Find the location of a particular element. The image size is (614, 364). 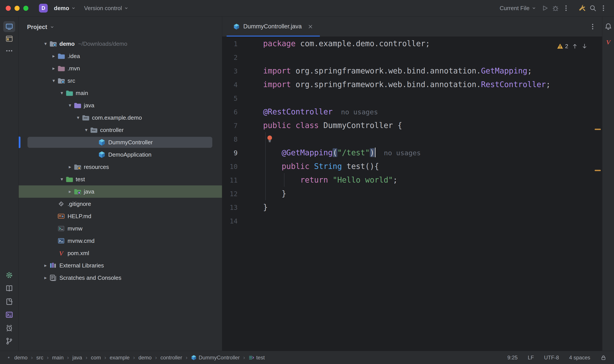

breadcrumb-item-main: main is located at coordinates (58, 358).